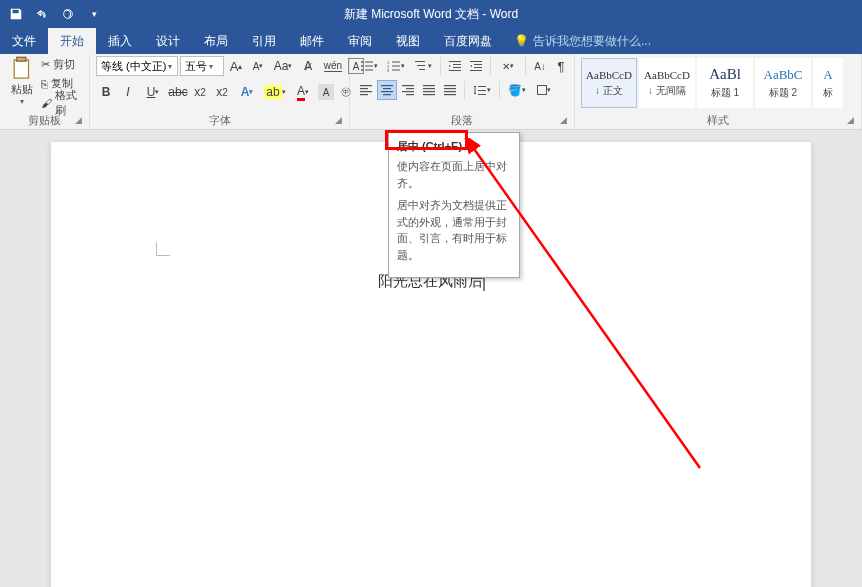 The width and height of the screenshot is (862, 587). I want to click on undo-button, so click(42, 14).